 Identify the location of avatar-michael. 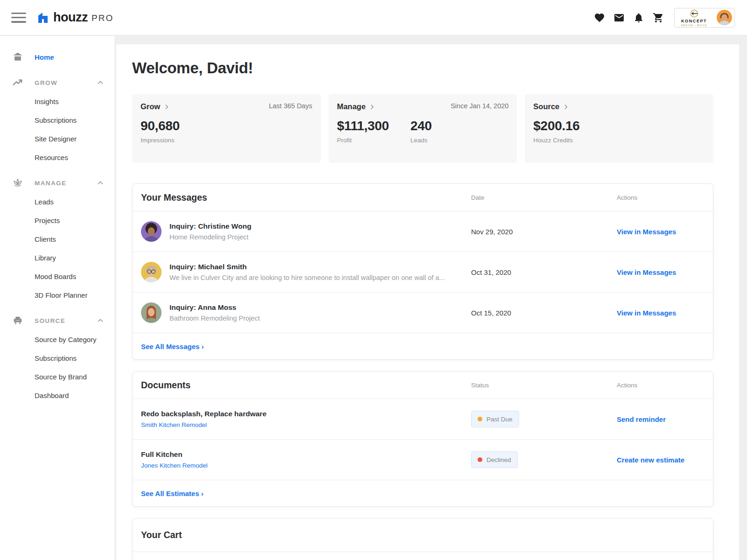
(151, 272).